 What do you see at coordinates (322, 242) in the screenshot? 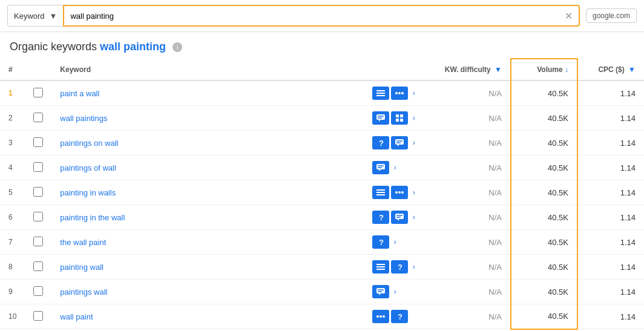
I see `table-row: 7the wall paint?›N/A40.5K1.14` at bounding box center [322, 242].